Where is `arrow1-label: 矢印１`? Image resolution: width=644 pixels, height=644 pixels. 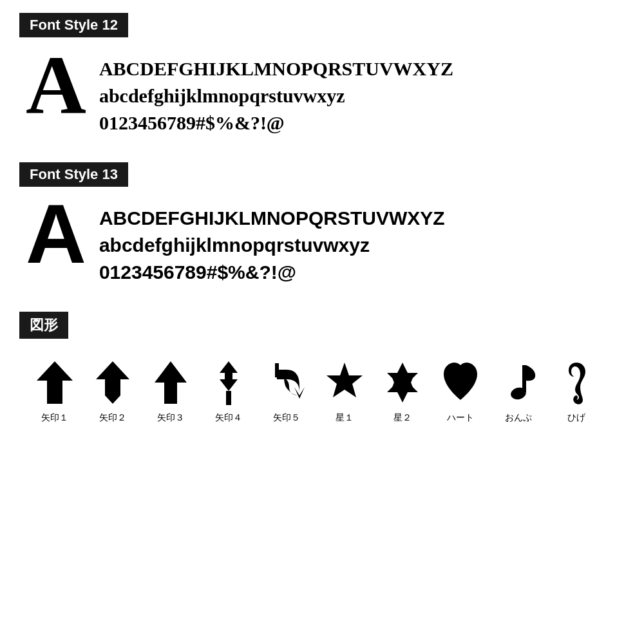 arrow1-label: 矢印１ is located at coordinates (55, 418).